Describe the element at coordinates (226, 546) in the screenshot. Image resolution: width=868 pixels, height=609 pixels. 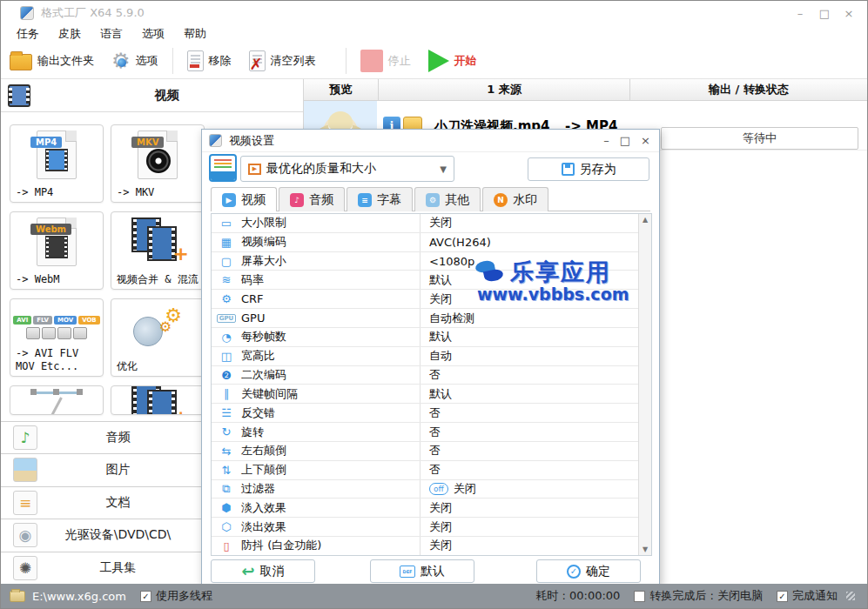
I see `stabilize-icon: ▯` at that location.